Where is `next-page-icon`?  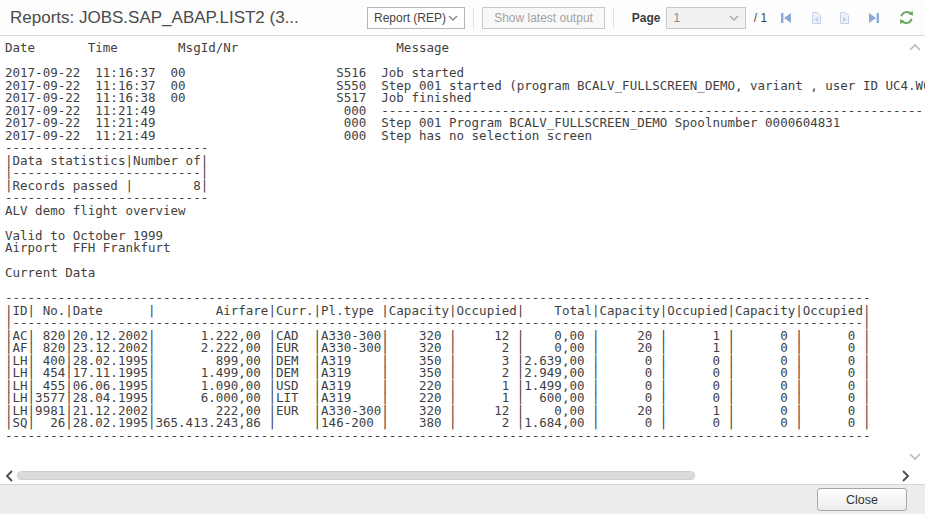 next-page-icon is located at coordinates (845, 18).